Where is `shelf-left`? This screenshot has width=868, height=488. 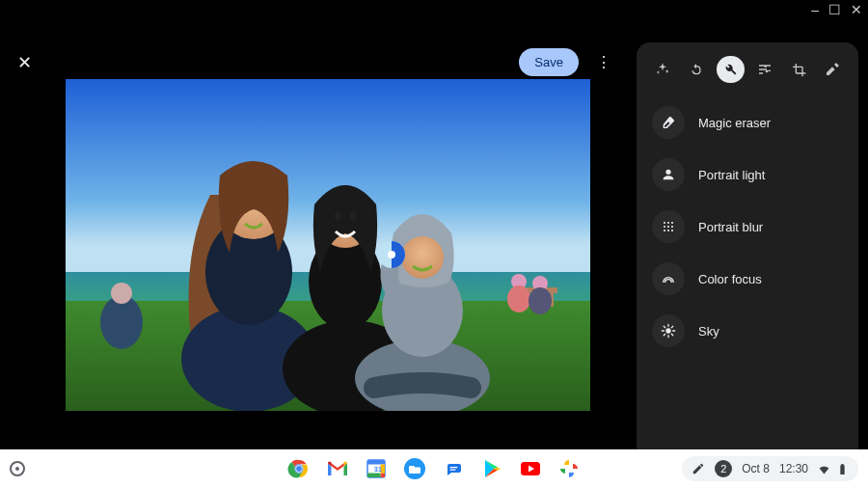
shelf-left is located at coordinates (17, 469).